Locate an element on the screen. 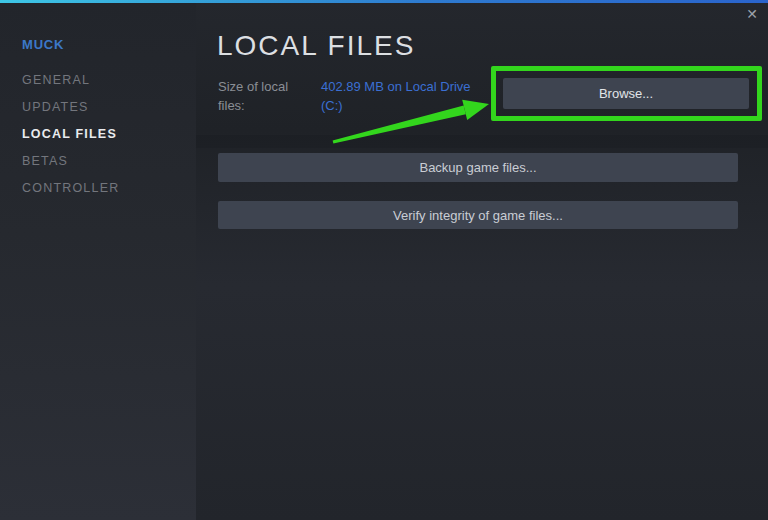  sidebar-game-title: MUCK is located at coordinates (109, 44).